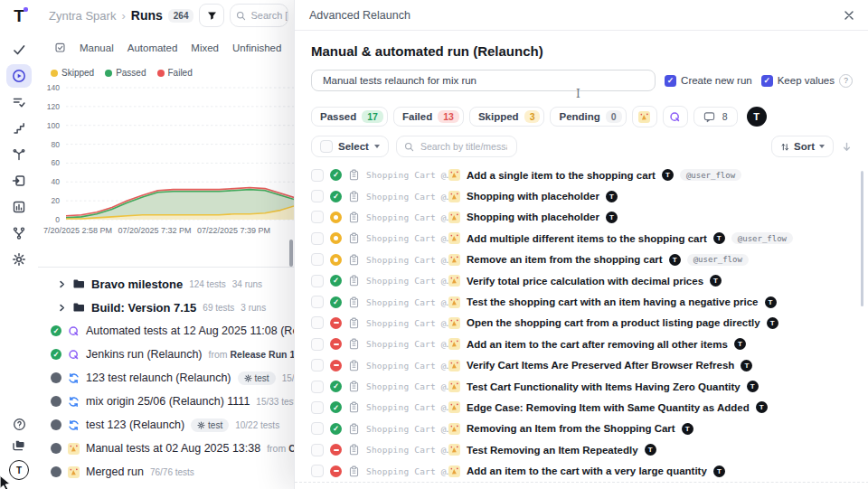 Image resolution: width=868 pixels, height=489 pixels. Describe the element at coordinates (600, 365) in the screenshot. I see `test-title: Verify Cart Items Are Preserved After Br…` at that location.